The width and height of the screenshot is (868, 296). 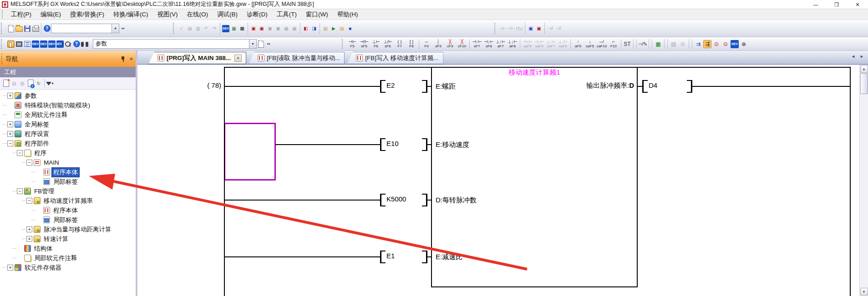 What do you see at coordinates (68, 153) in the screenshot?
I see `tree-item-6: −程序` at bounding box center [68, 153].